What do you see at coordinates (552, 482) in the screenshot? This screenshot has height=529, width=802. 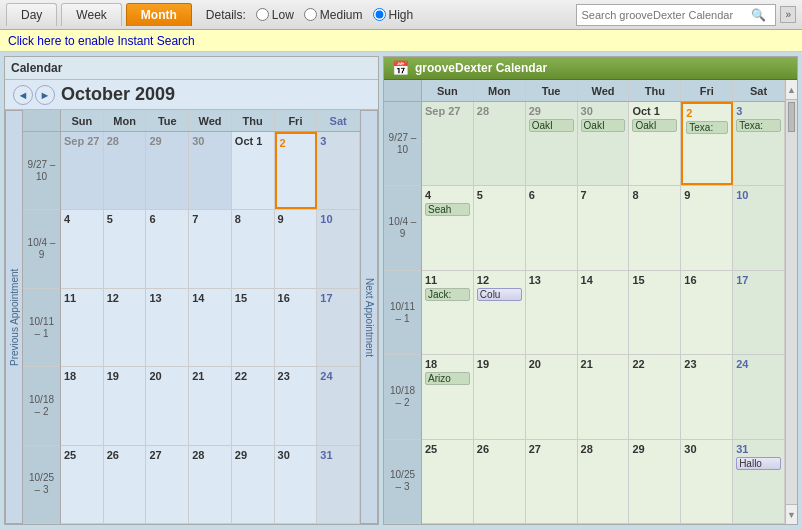 I see `right-cell-oct27: 27` at bounding box center [552, 482].